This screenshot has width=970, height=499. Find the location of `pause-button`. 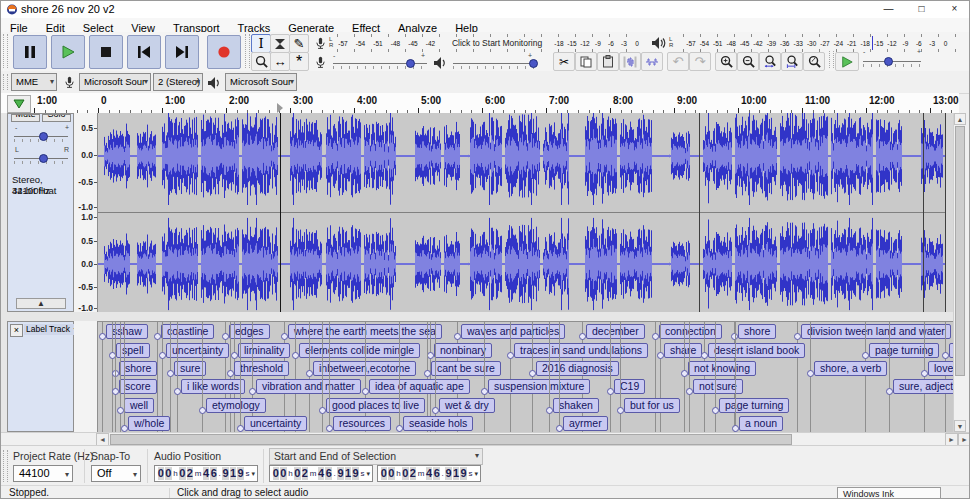

pause-button is located at coordinates (30, 52).